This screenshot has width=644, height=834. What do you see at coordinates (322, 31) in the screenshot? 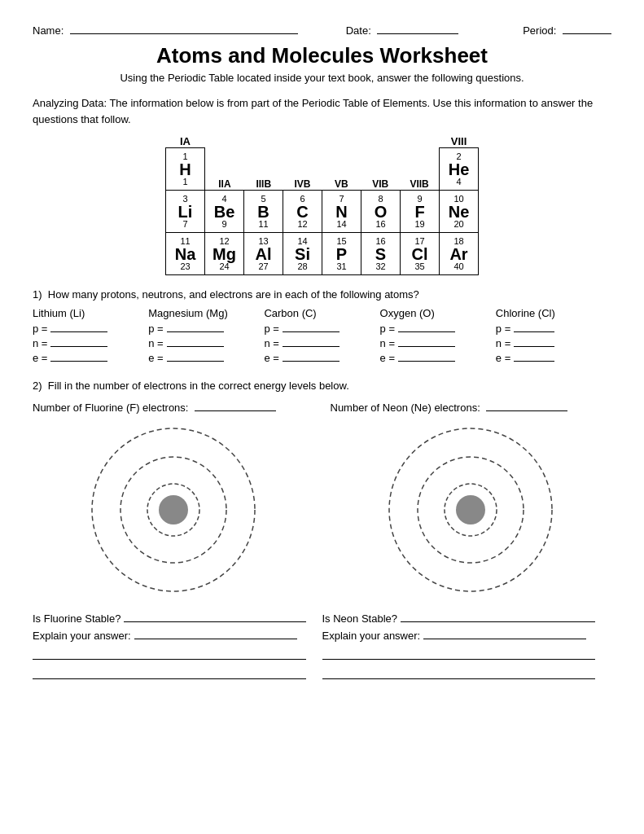
I see `header: Name: Date: Period:` at bounding box center [322, 31].